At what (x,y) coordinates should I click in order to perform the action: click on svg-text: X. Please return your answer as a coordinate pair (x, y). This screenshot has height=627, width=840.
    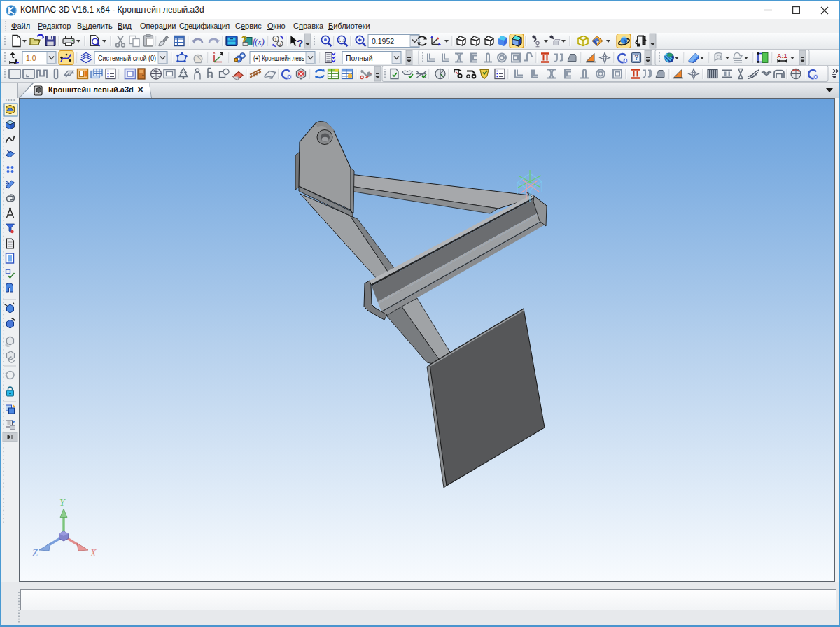
    Looking at the image, I should click on (93, 553).